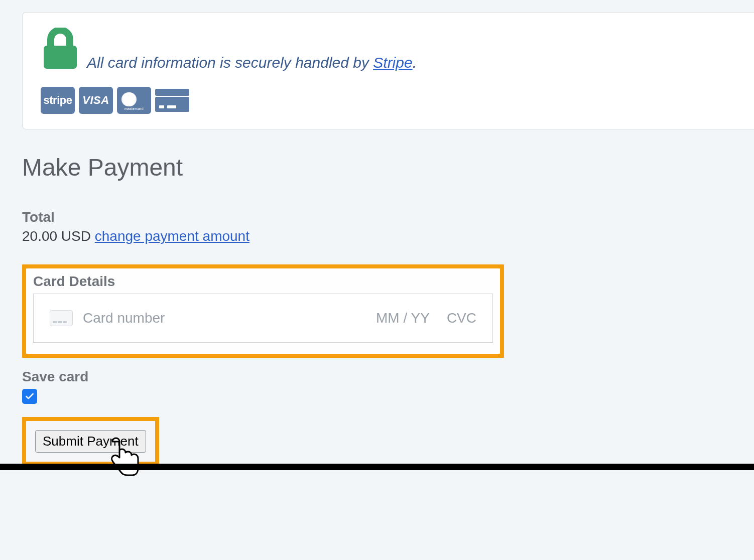 The height and width of the screenshot is (560, 754). Describe the element at coordinates (403, 318) in the screenshot. I see `card-expiry-placeholder: MM / YY` at that location.